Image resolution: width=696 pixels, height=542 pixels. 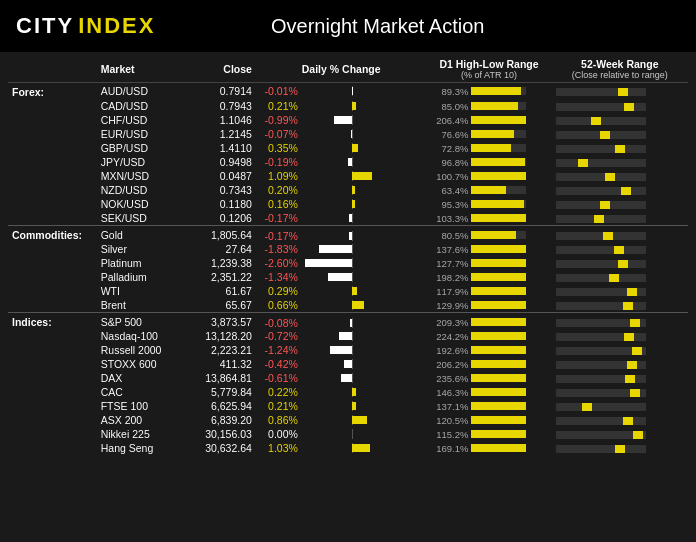 What do you see at coordinates (219, 204) in the screenshot?
I see `close-value: 0.1180` at bounding box center [219, 204].